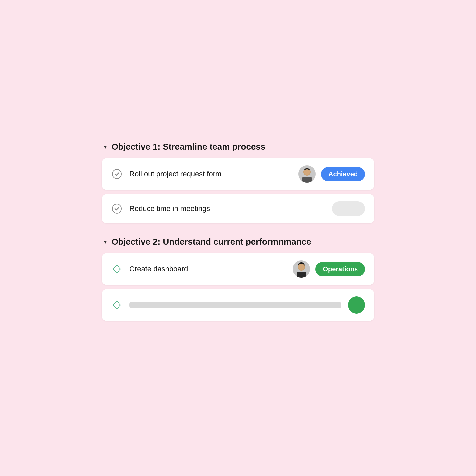 Image resolution: width=476 pixels, height=476 pixels. Describe the element at coordinates (188, 147) in the screenshot. I see `objective-title-1: Objective 1: Streamline team process` at that location.